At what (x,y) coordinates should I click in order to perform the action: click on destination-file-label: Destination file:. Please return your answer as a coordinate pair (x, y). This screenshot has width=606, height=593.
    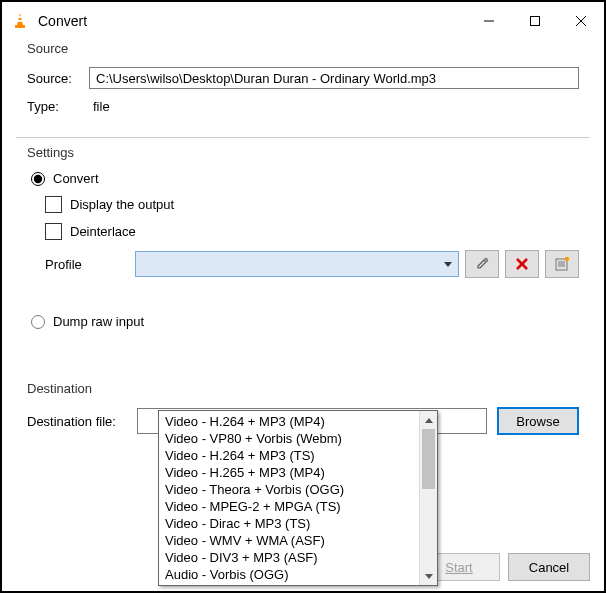
    Looking at the image, I should click on (82, 422).